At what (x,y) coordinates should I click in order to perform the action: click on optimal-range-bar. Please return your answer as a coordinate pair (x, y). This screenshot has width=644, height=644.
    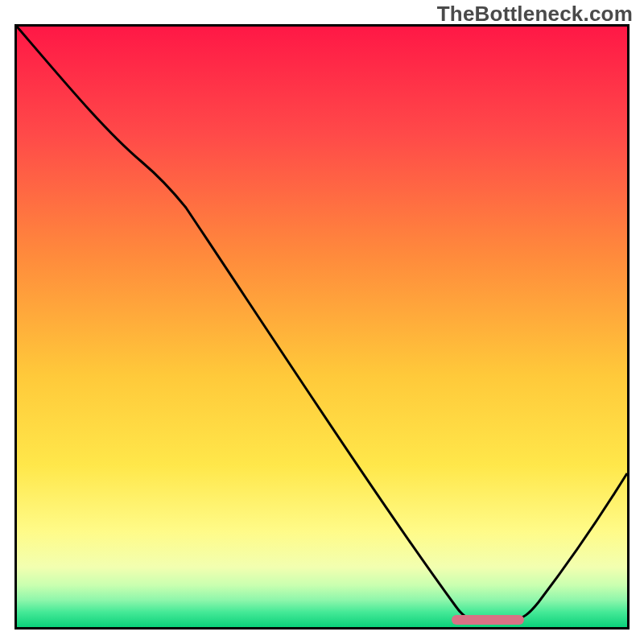
    Looking at the image, I should click on (488, 620).